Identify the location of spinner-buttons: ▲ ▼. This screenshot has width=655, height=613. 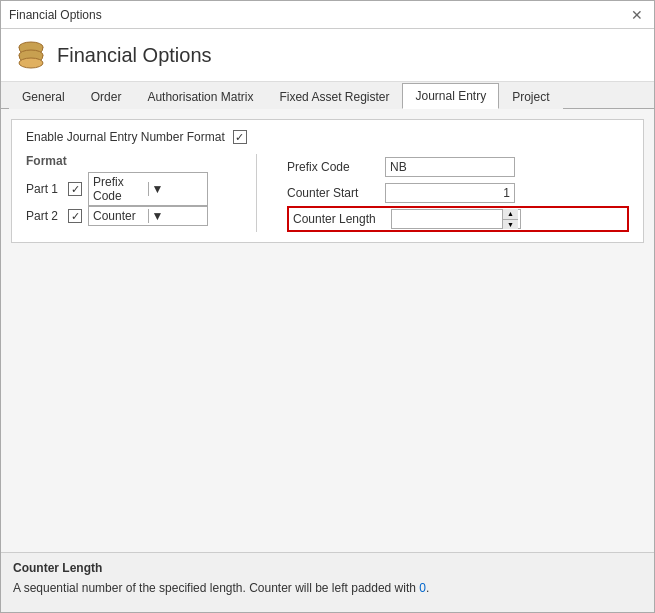
(510, 219).